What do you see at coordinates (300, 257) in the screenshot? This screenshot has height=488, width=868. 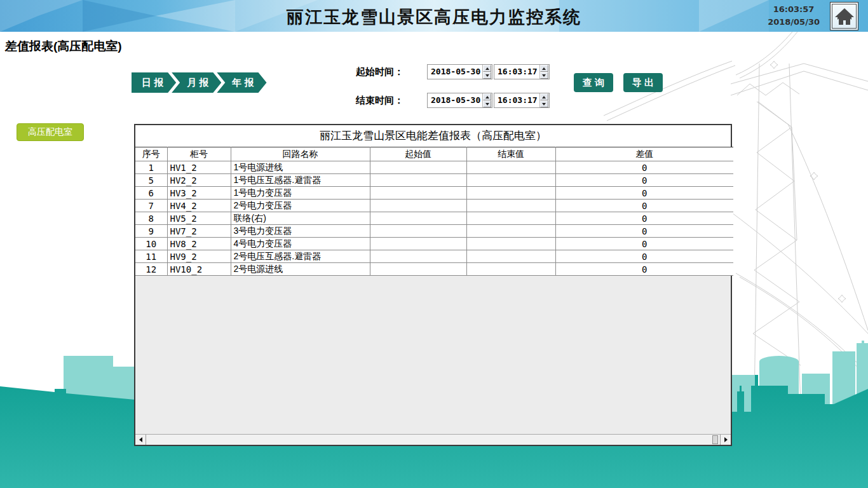 I see `table-cell: 2号电压互感器.避雷器` at bounding box center [300, 257].